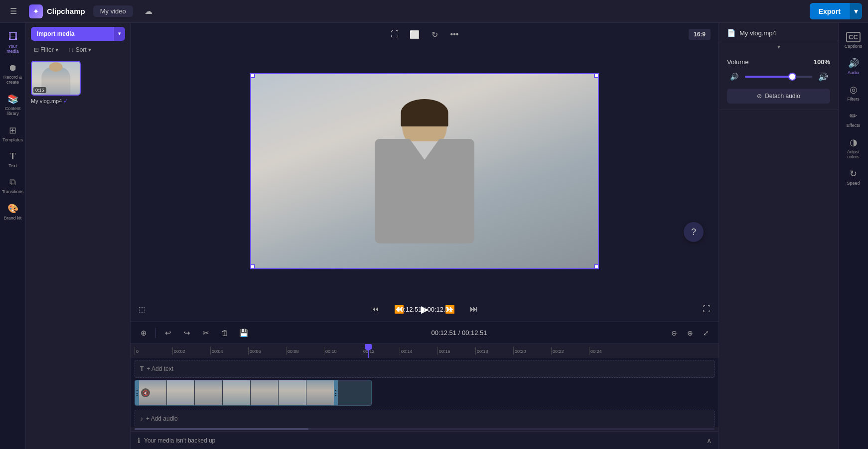 This screenshot has width=868, height=449. What do you see at coordinates (13, 160) in the screenshot?
I see `sidebar-item-text: T Text` at bounding box center [13, 160].